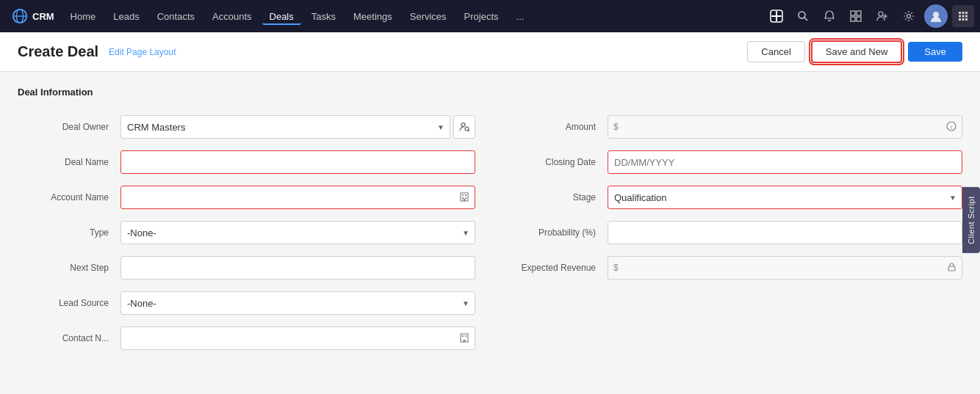 This screenshot has height=394, width=980. I want to click on next-step-label: Next Step, so click(69, 268).